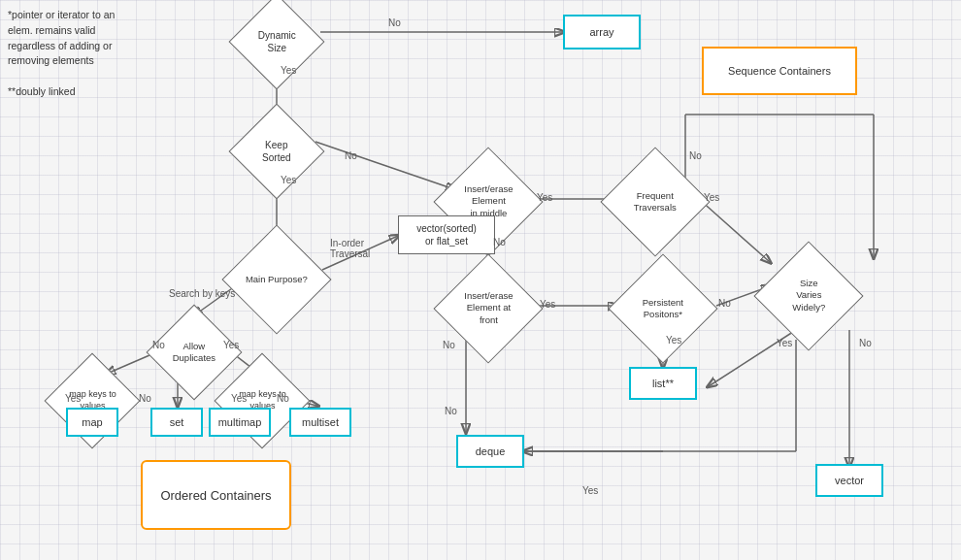  I want to click on vector-box: vector, so click(849, 480).